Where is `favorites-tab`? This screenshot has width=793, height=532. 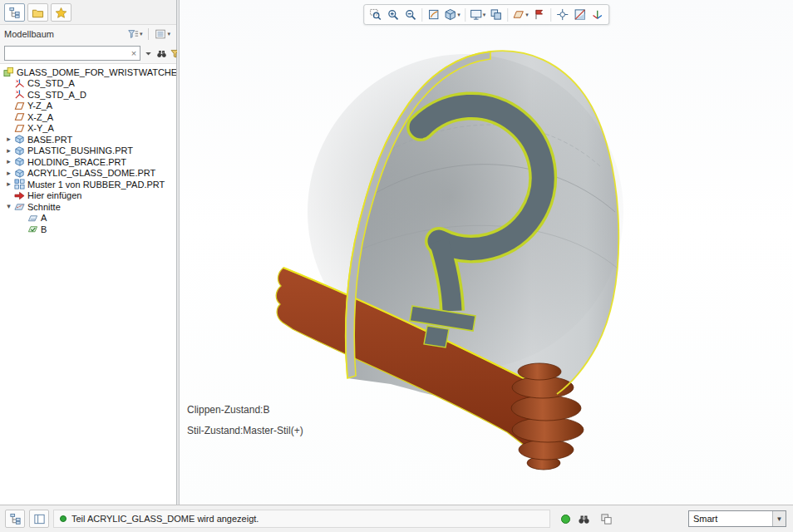
favorites-tab is located at coordinates (62, 12).